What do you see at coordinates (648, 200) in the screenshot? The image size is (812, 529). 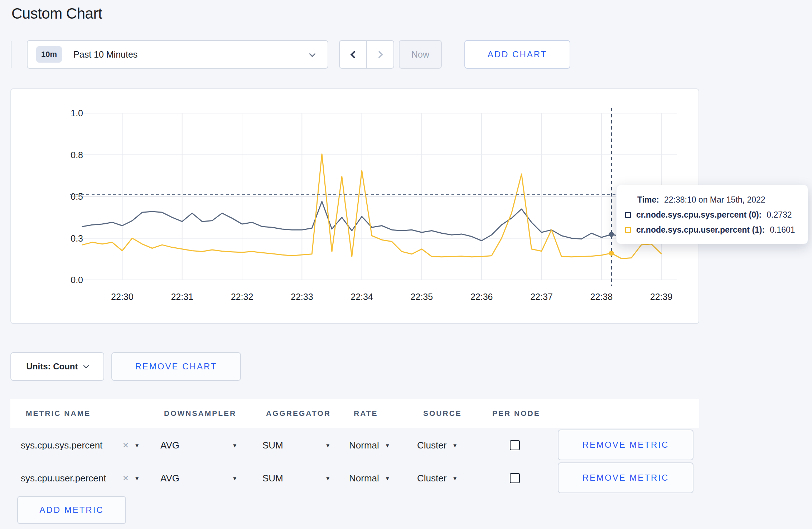 I see `tooltip-time-label: Time:` at bounding box center [648, 200].